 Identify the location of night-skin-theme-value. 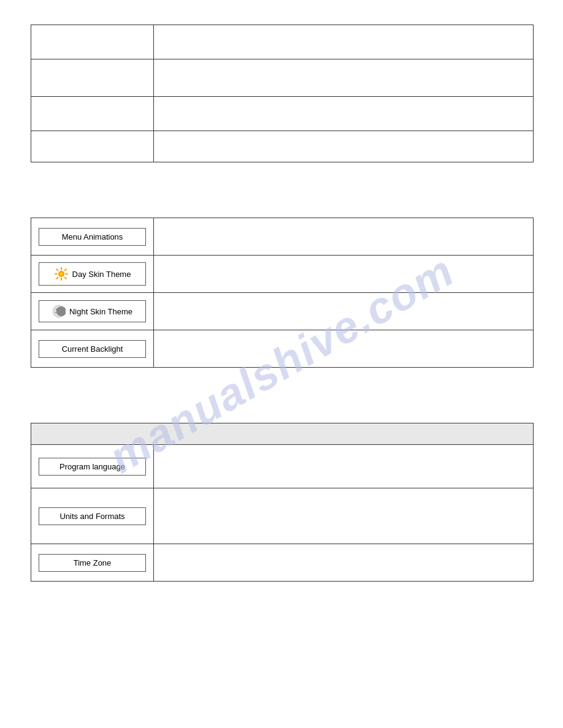
(343, 311).